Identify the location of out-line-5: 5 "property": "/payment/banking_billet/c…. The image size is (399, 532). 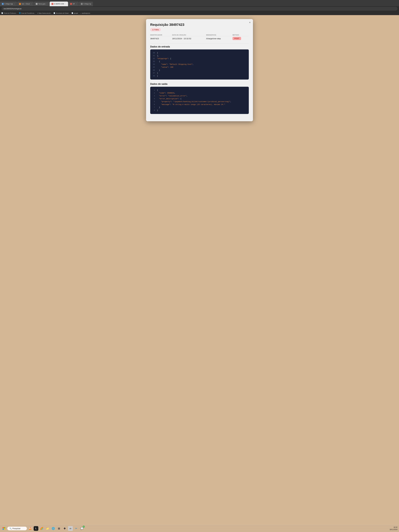
(200, 102).